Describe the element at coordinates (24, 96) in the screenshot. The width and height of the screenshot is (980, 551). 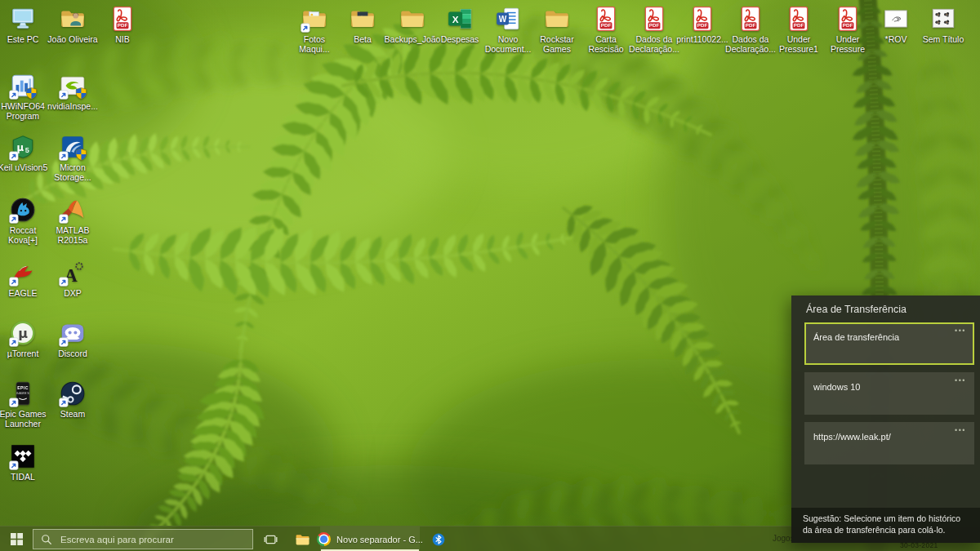
I see `desktop-icon-hwinfo64-program: HWiNFO64 Program` at that location.